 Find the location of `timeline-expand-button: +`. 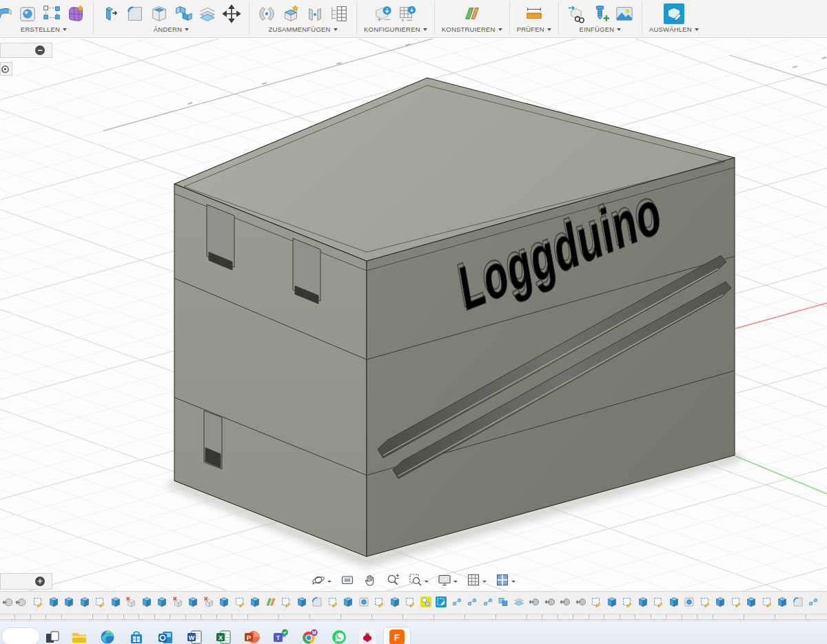

timeline-expand-button: + is located at coordinates (40, 581).